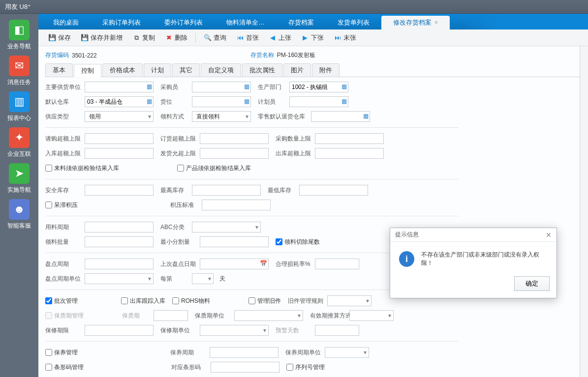  I want to click on supplier-input, so click(119, 87).